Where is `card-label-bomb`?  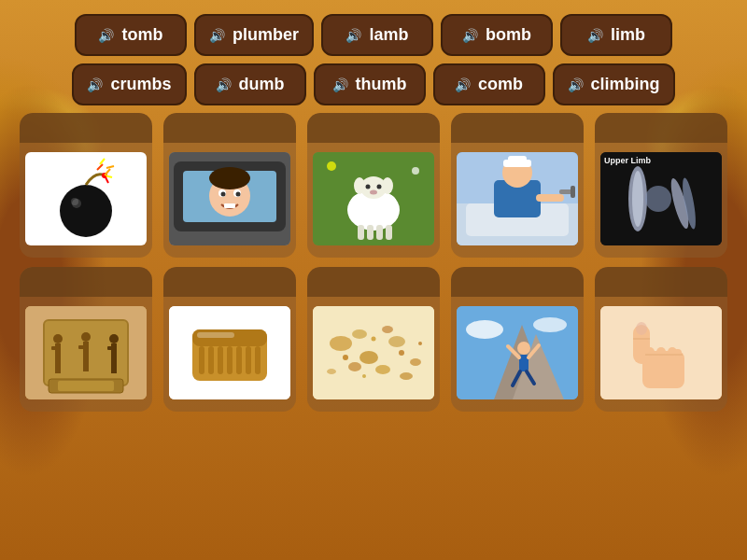
card-label-bomb is located at coordinates (86, 128).